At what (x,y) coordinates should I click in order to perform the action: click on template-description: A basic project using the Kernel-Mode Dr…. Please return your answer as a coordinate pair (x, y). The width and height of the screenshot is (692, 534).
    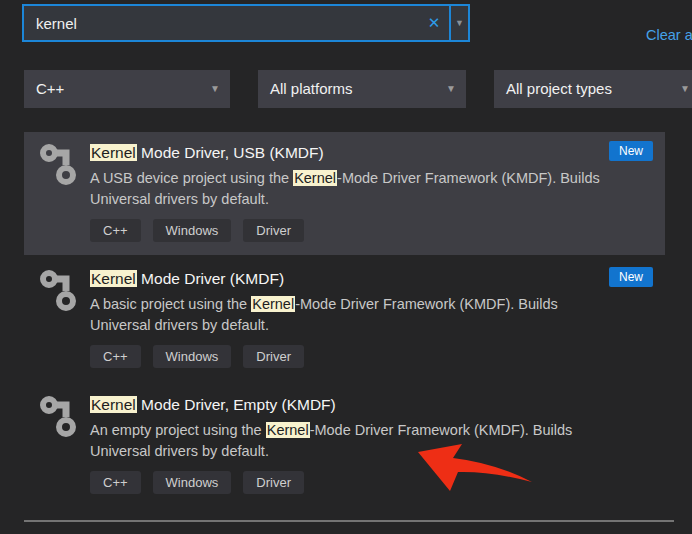
    Looking at the image, I should click on (372, 315).